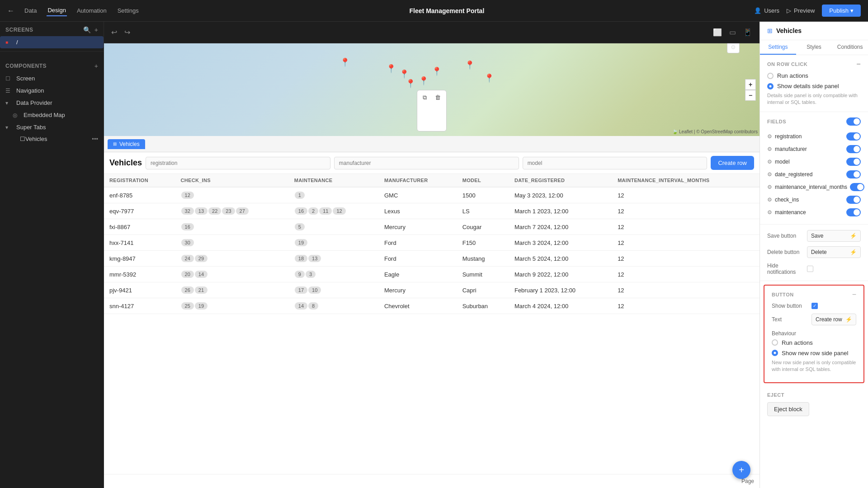  Describe the element at coordinates (11, 11) in the screenshot. I see `back-button: ←` at that location.